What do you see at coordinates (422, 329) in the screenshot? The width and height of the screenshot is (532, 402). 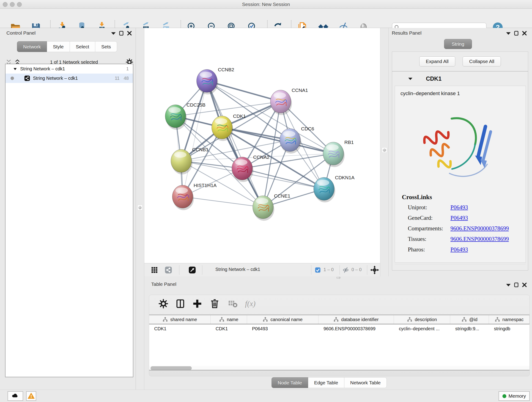 I see `table-cell: cyclin–dependent ...` at bounding box center [422, 329].